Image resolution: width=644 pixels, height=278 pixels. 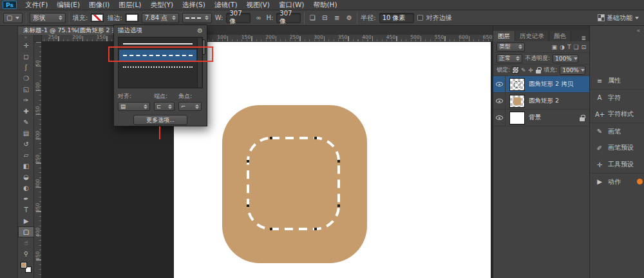 What do you see at coordinates (38, 160) in the screenshot?
I see `ruler-vertical: 50100150200250300350400450` at bounding box center [38, 160].